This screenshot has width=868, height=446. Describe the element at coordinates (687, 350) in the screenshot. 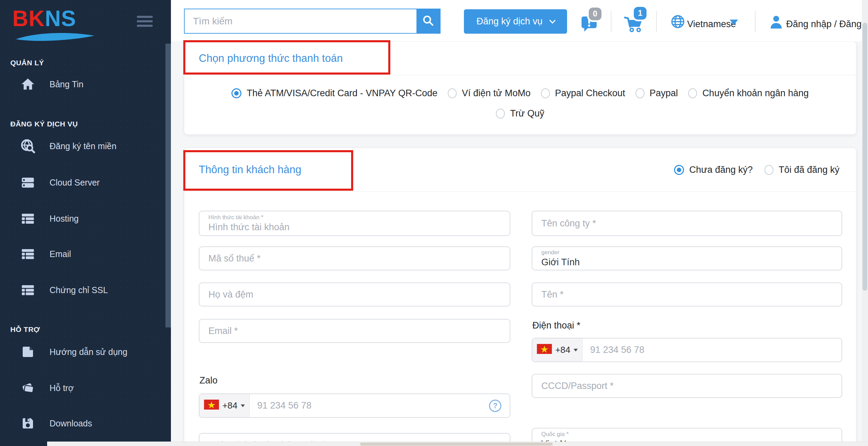

I see `phone-field: +84` at that location.